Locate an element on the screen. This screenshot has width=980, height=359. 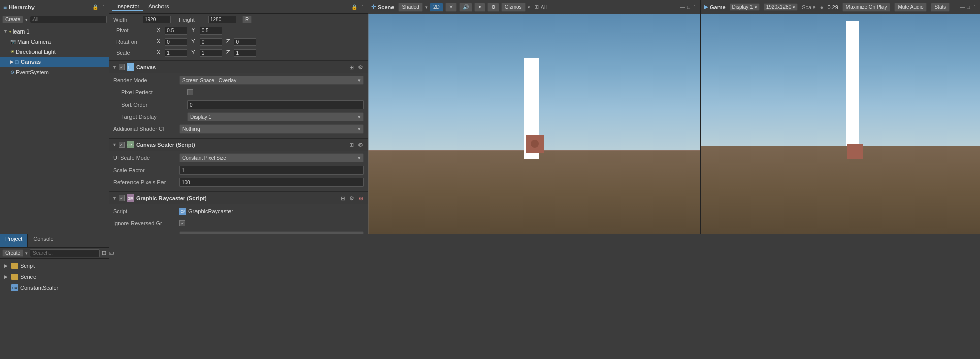
inspector-tab: Inspector is located at coordinates (128, 7).